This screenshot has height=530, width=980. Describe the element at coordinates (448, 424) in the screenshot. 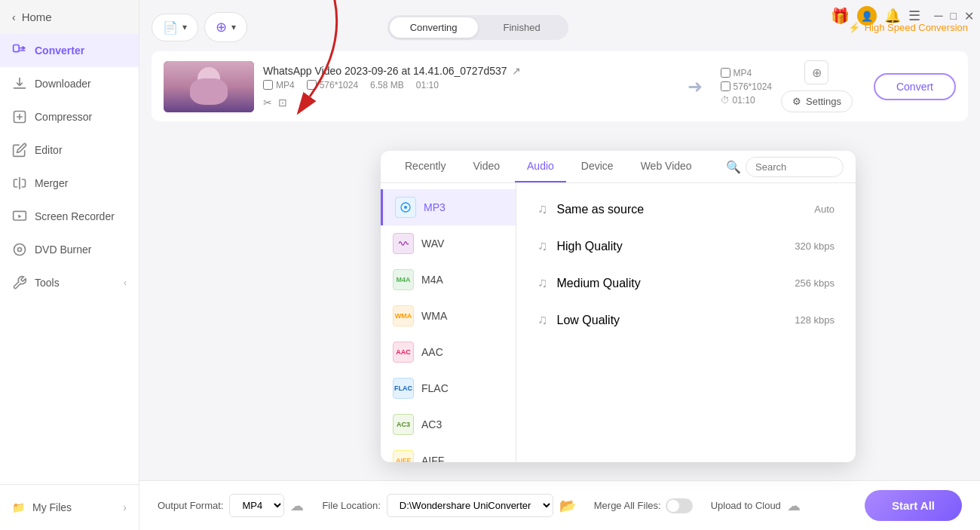

I see `format-item-ac3: AC3 AC3` at that location.